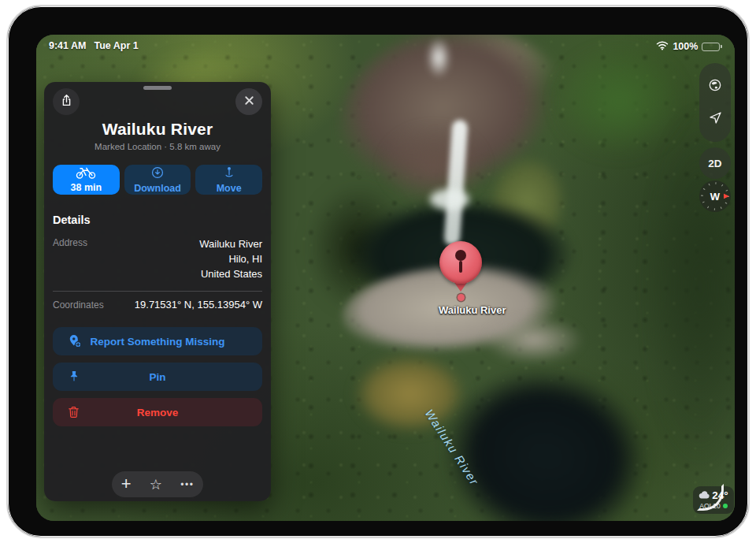  Describe the element at coordinates (158, 188) in the screenshot. I see `download-label: Download` at that location.